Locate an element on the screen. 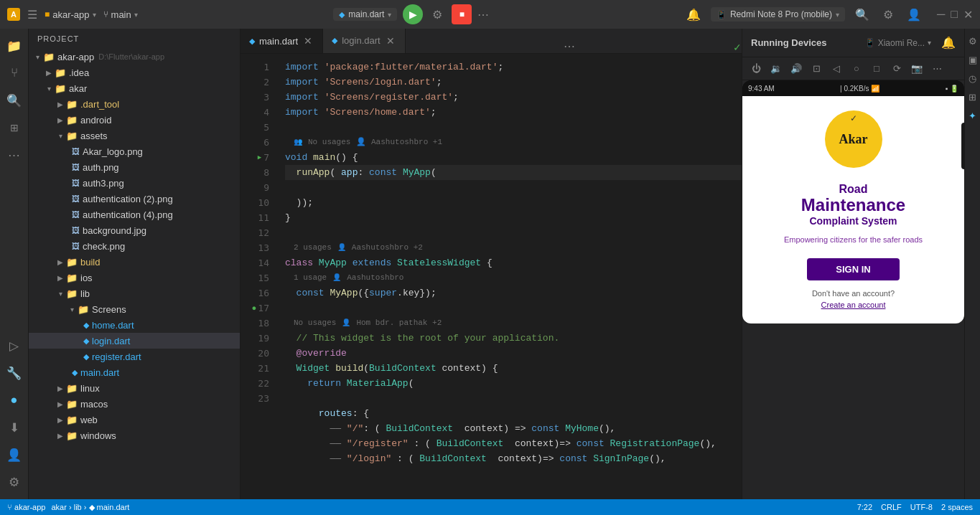 The height and width of the screenshot is (515, 980). tree-bg: 🖼 background.jpg is located at coordinates (134, 230).